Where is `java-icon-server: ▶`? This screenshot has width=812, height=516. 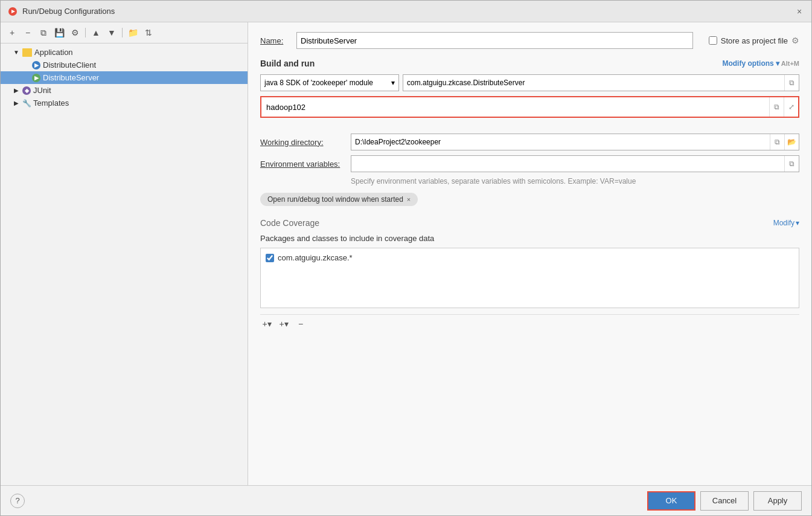
java-icon-server: ▶ is located at coordinates (36, 78).